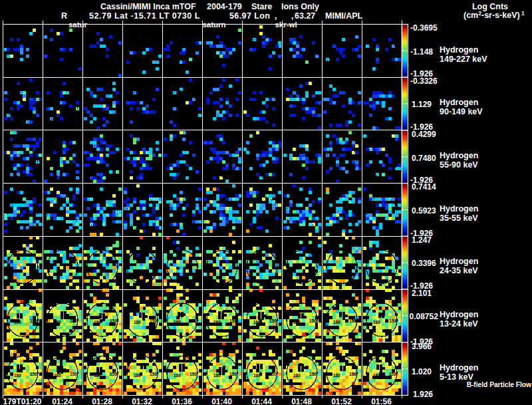  What do you see at coordinates (490, 7) in the screenshot?
I see `svg-text: Log Cnts` at bounding box center [490, 7].